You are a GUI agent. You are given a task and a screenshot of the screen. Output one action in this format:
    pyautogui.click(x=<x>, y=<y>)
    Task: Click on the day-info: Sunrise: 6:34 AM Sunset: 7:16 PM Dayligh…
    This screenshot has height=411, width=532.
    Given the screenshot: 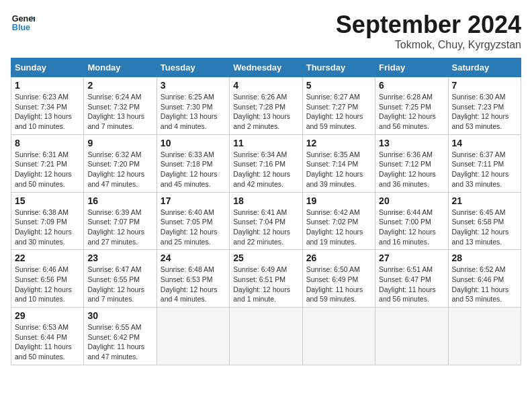 What is the action you would take?
    pyautogui.click(x=266, y=169)
    